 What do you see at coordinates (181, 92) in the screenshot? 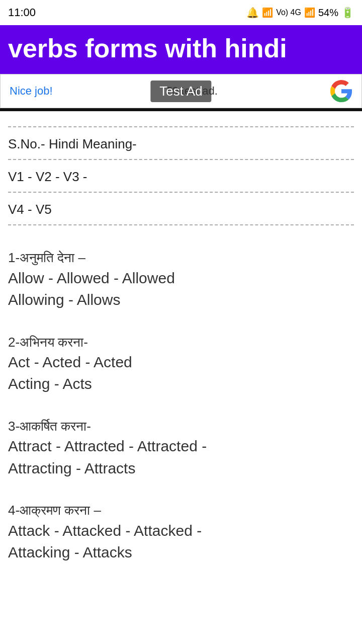
I see `ad-test-overlay: Test Ad` at bounding box center [181, 92].